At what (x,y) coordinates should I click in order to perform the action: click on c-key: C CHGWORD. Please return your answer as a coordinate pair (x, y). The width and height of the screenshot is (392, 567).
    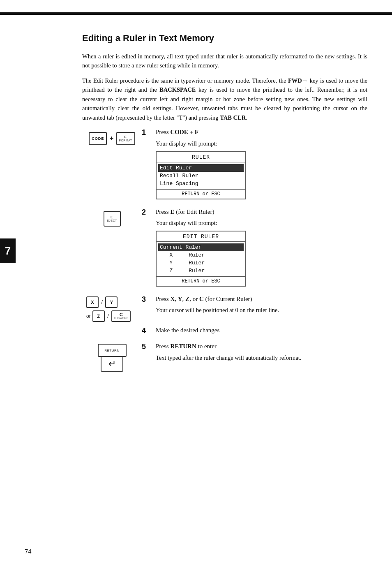
    Looking at the image, I should click on (121, 316).